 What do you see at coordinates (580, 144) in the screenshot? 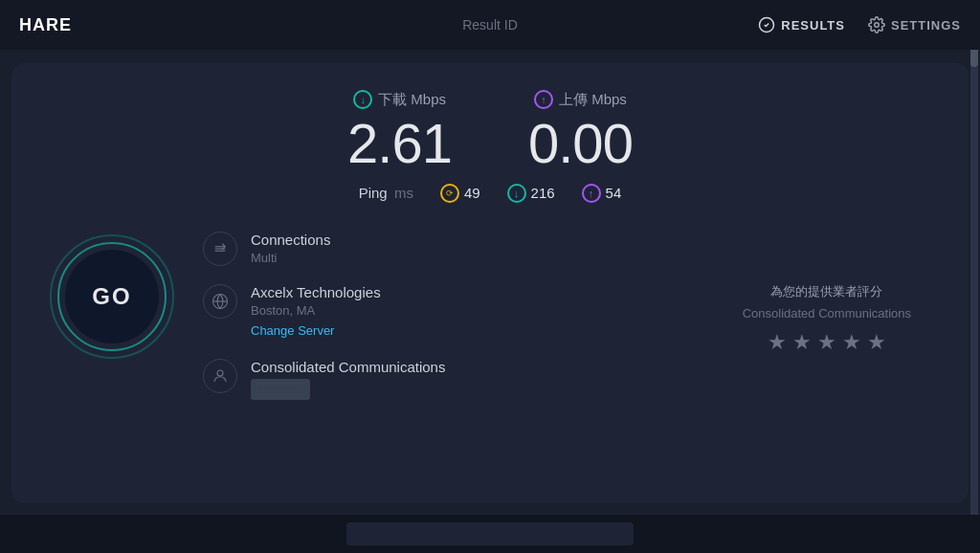
I see `upload-value: 0.00` at bounding box center [580, 144].